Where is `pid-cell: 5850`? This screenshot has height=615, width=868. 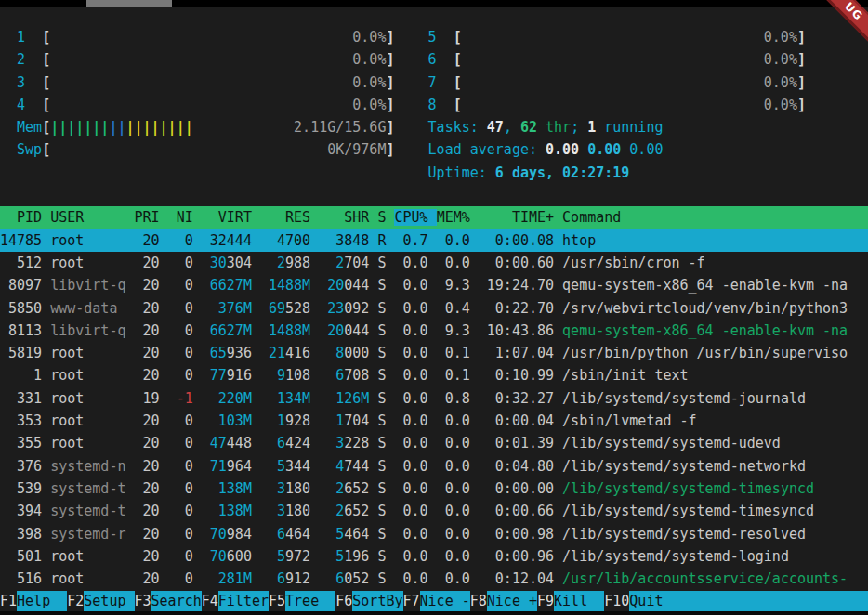
pid-cell: 5850 is located at coordinates (20, 308).